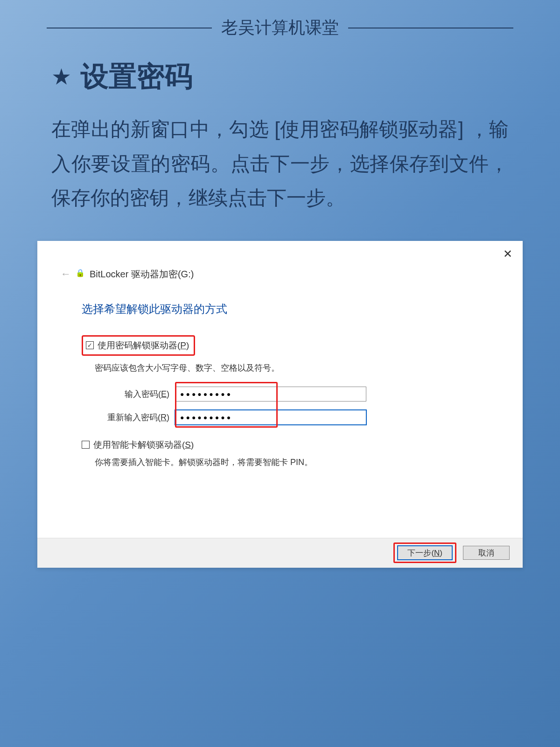 The height and width of the screenshot is (747, 560). Describe the element at coordinates (298, 406) in the screenshot. I see `password-fields: 输入密码(E) ●●●●●●●●● 重新输入密码(R) ●●●●●●●●●` at that location.